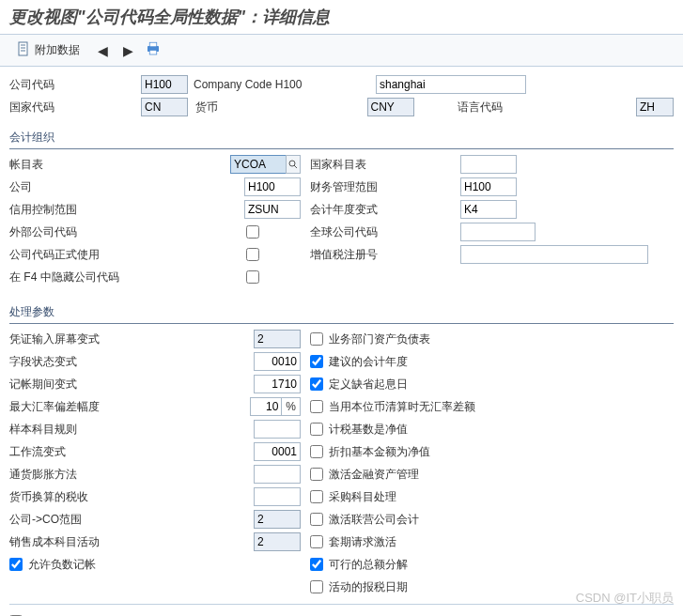  I want to click on propose-fy-checkbox, so click(317, 362).